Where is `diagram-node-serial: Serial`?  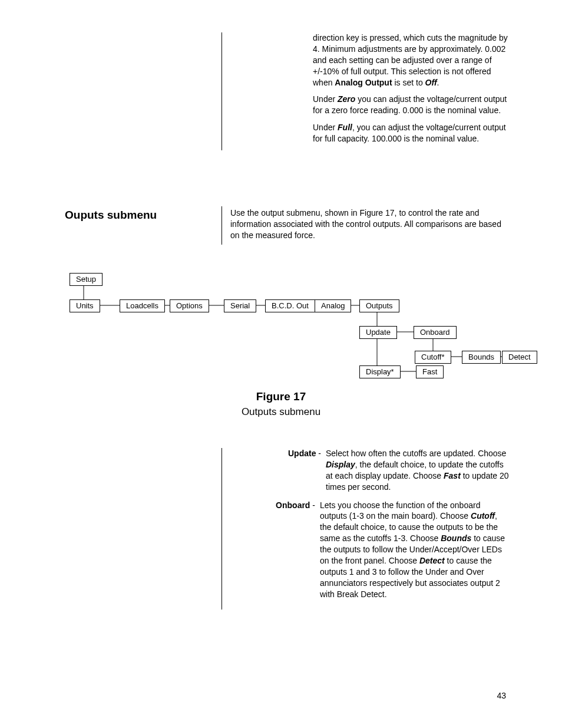 diagram-node-serial: Serial is located at coordinates (240, 306).